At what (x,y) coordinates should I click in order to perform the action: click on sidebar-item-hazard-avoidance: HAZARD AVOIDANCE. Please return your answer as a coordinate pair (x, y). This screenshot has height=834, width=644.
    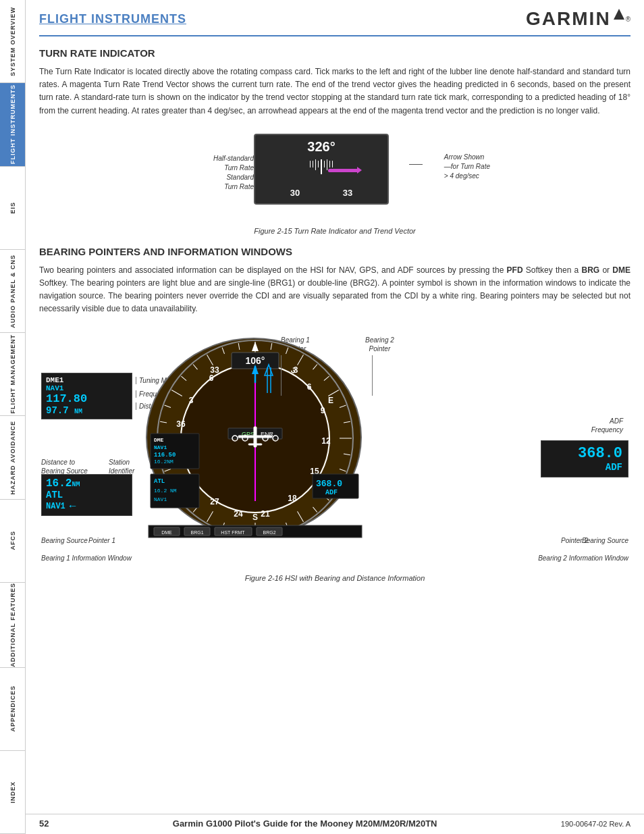
    Looking at the image, I should click on (12, 458).